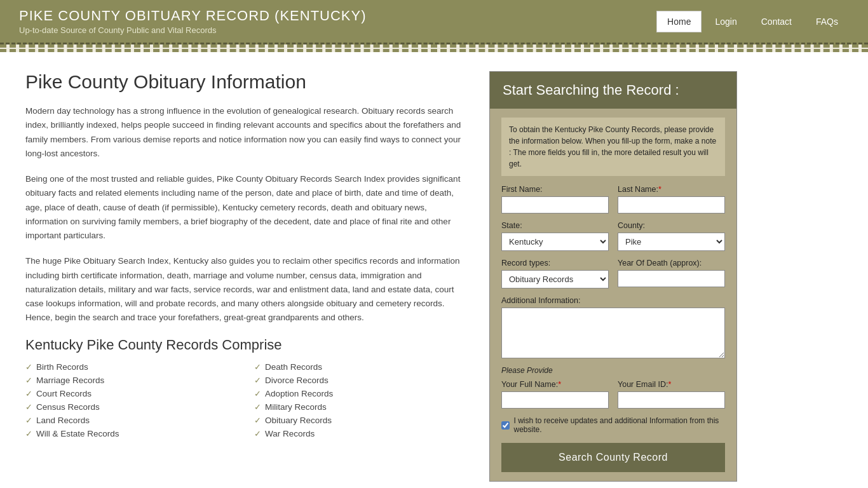 The width and height of the screenshot is (868, 488). What do you see at coordinates (671, 189) in the screenshot?
I see `last-name-label: Last Name:*` at bounding box center [671, 189].